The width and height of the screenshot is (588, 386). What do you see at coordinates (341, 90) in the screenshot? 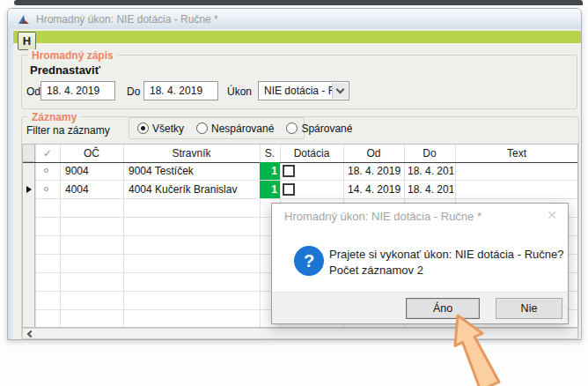
I see `chevron-down-icon` at bounding box center [341, 90].